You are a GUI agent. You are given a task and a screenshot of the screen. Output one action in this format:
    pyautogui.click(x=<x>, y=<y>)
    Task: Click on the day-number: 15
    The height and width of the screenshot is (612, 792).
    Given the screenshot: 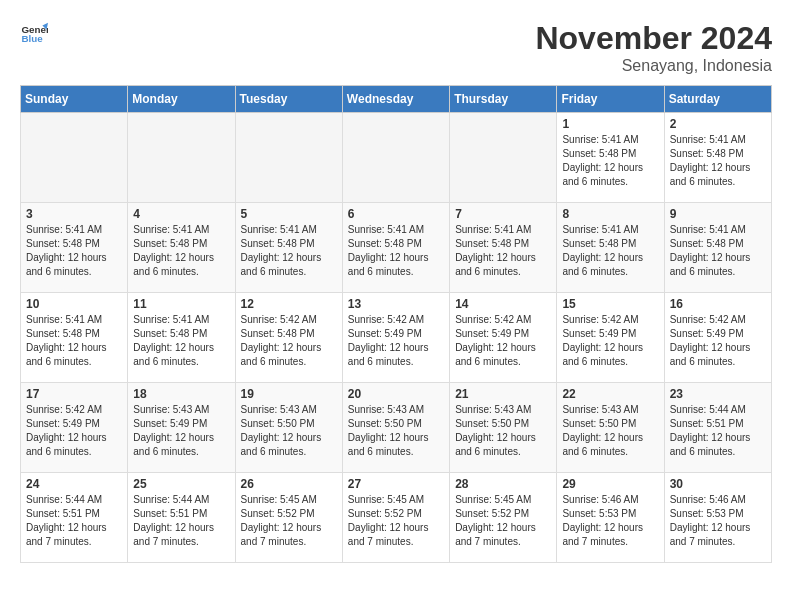 What is the action you would take?
    pyautogui.click(x=610, y=304)
    